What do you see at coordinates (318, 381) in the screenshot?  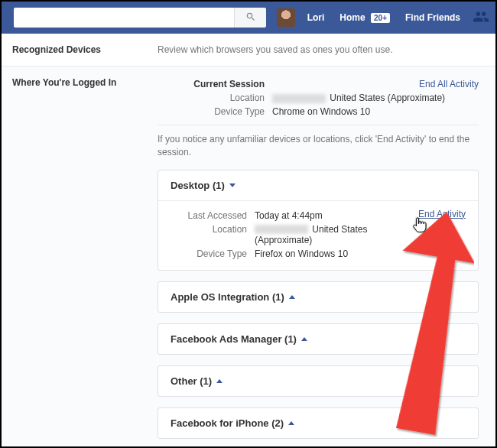 I see `device-card-other: Other (1)` at bounding box center [318, 381].